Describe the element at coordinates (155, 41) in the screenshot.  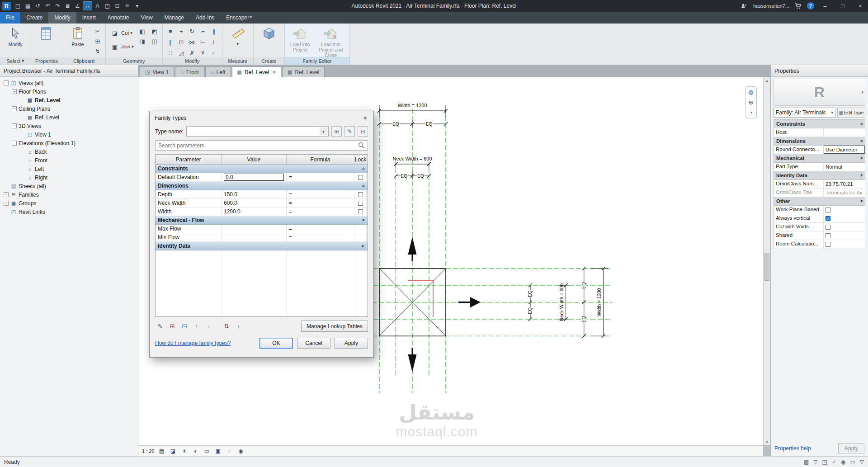
I see `beam-join-icon: ◫` at that location.